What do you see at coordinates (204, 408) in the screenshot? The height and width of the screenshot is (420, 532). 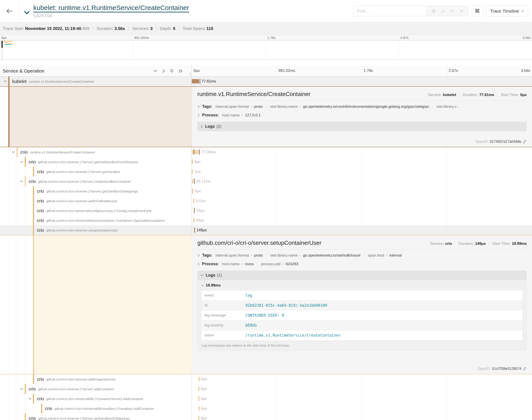 I see `span-duration-label: 0μs` at bounding box center [204, 408].